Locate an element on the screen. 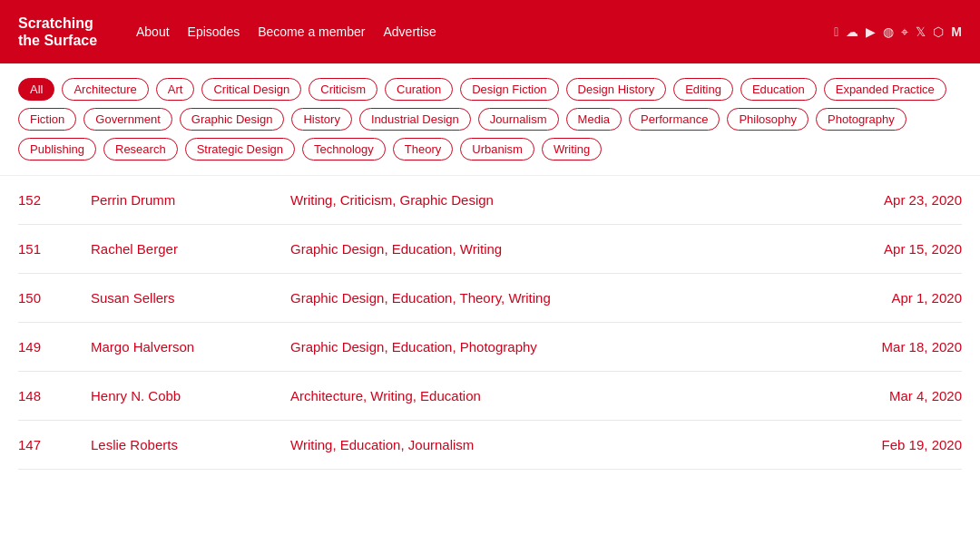 The width and height of the screenshot is (980, 554). tag-theory: Theory is located at coordinates (423, 149).